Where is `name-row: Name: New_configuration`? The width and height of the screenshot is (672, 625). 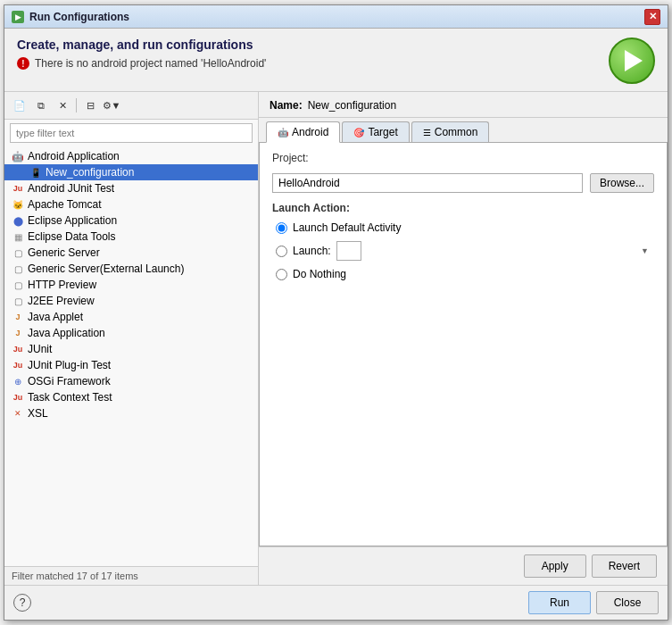
name-row: Name: New_configuration is located at coordinates (463, 105).